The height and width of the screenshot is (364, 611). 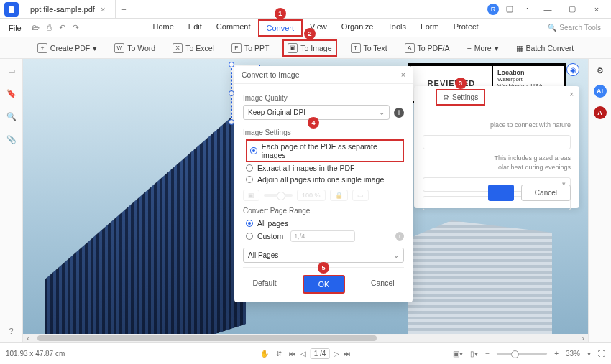 I want to click on assist-badge-icon: A, so click(x=600, y=113).